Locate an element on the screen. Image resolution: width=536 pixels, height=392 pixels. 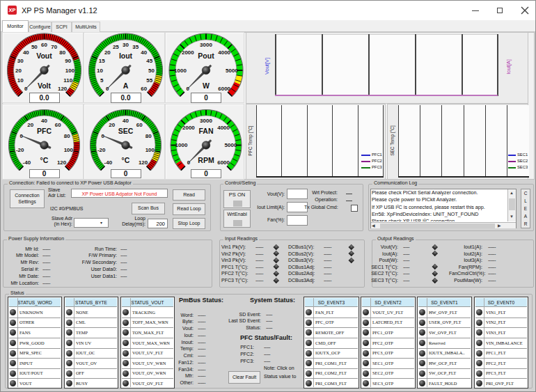
svg-text: Volt is located at coordinates (45, 86).